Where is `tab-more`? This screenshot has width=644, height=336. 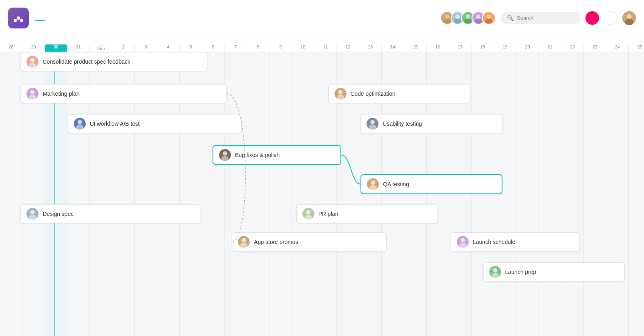 tab-more is located at coordinates (107, 19).